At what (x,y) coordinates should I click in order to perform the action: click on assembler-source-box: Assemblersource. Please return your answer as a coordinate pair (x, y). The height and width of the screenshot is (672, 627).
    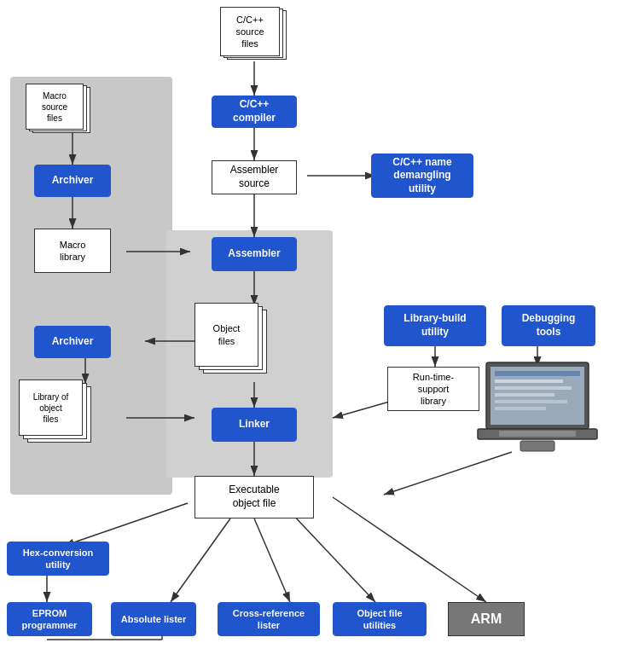
    Looking at the image, I should click on (254, 177).